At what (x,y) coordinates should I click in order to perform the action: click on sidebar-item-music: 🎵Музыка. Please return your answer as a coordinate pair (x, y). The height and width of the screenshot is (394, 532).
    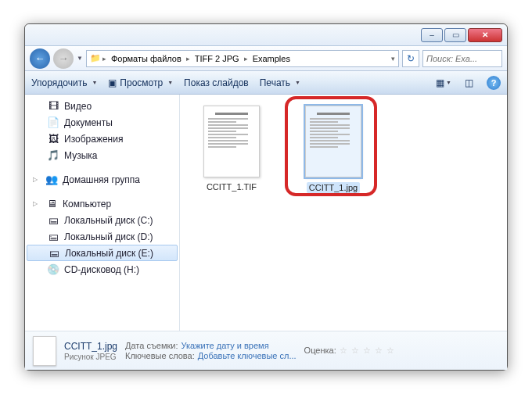
    Looking at the image, I should click on (102, 155).